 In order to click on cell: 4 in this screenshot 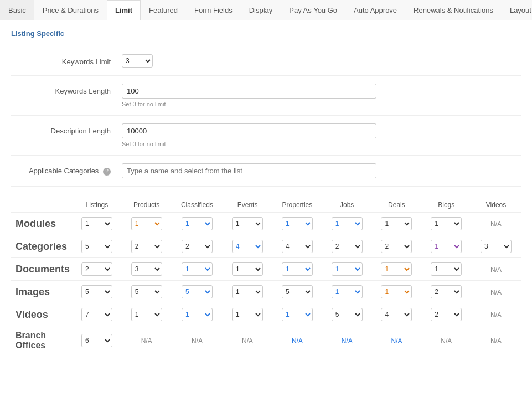, I will do `click(397, 315)`.